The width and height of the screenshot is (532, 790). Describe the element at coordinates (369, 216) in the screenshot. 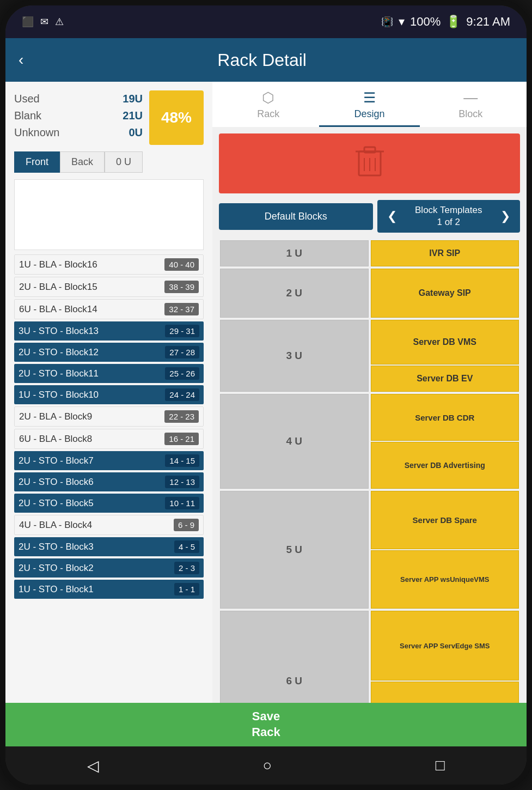

I see `block-selector: Default Blocks ❮ Block Templates 1 of 2 …` at that location.